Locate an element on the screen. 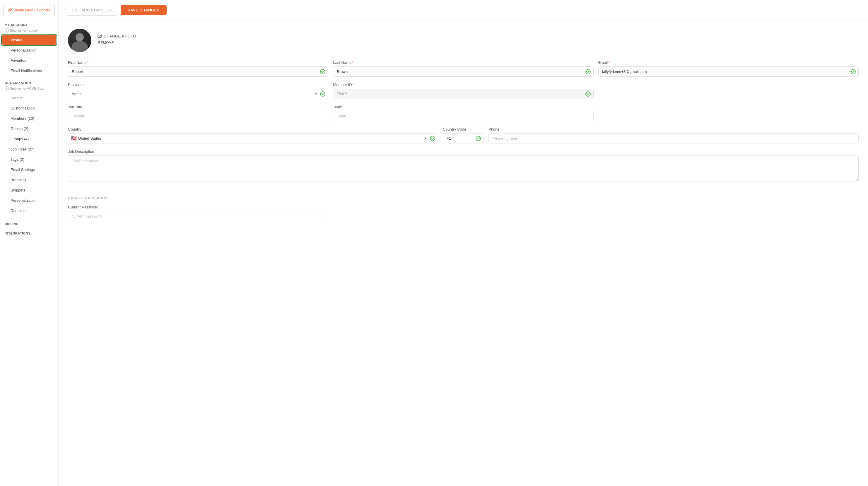  email-check-icon is located at coordinates (853, 72).